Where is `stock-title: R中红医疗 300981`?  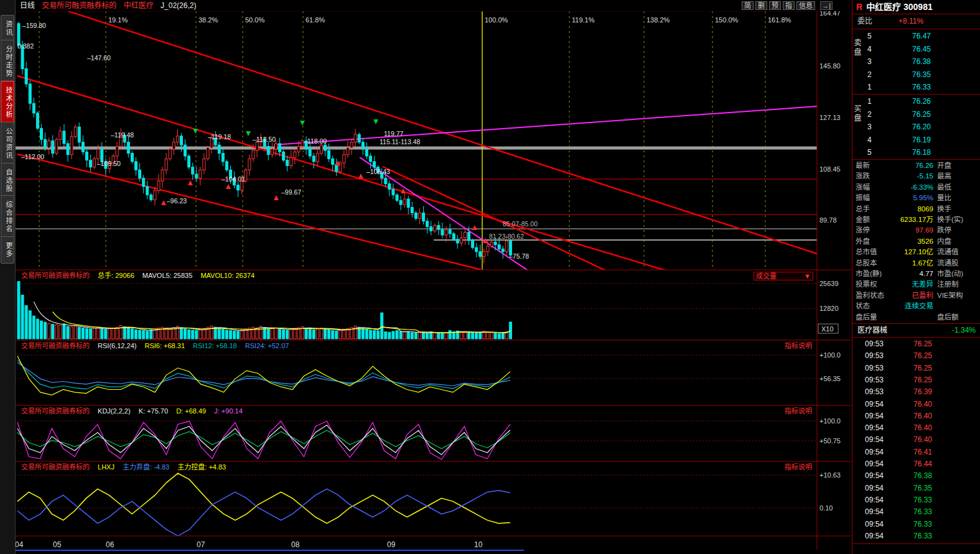 stock-title: R中红医疗 300981 is located at coordinates (916, 7).